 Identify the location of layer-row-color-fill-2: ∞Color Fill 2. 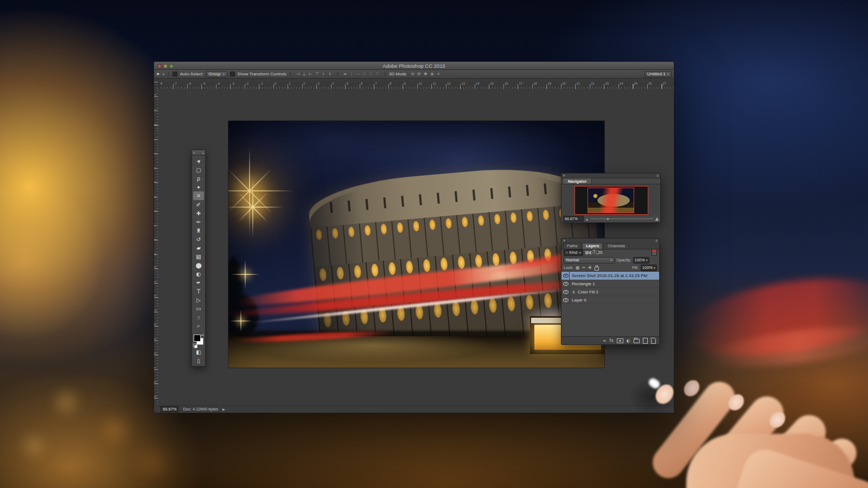
(610, 292).